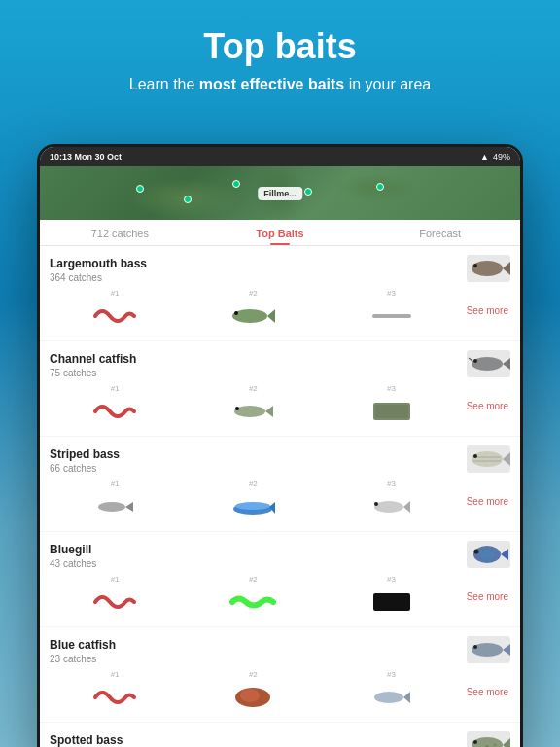 The width and height of the screenshot is (560, 747). What do you see at coordinates (73, 554) in the screenshot?
I see `fish-info: Bluegill 43 catches` at bounding box center [73, 554].